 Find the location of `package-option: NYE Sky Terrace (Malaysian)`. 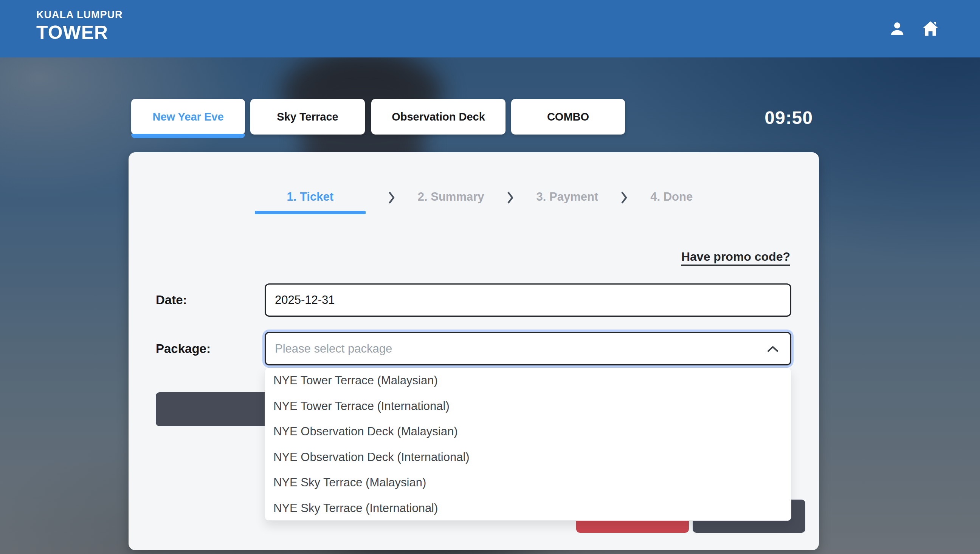

package-option: NYE Sky Terrace (Malaysian) is located at coordinates (528, 482).